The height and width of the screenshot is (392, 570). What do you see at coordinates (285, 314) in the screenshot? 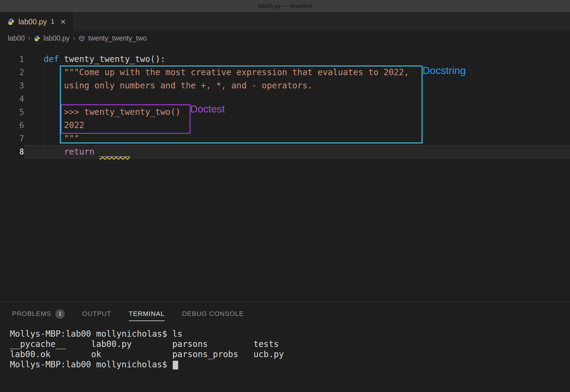
I see `panel-tab-bar: PROBLEMS 1 OUTPUT TERMINAL DEBUG CONSOLE` at bounding box center [285, 314].